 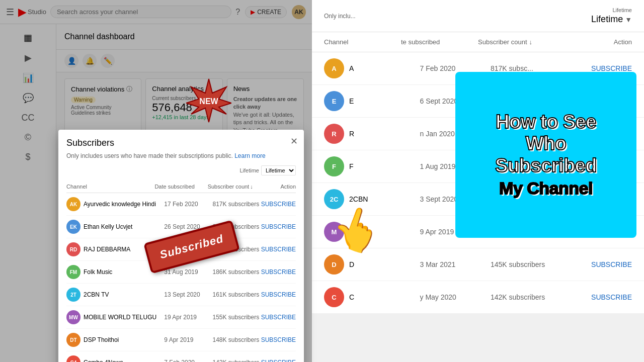 I want to click on modal-list-item: DT DSP Thoithoi 9 Apr 2019 148K subscrib…, so click(x=181, y=340).